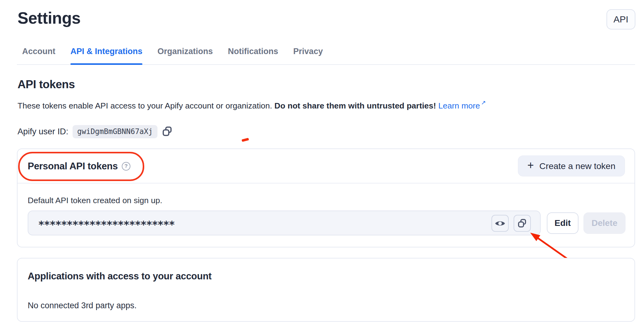 The width and height of the screenshot is (644, 335). I want to click on plus-icon: +, so click(531, 165).